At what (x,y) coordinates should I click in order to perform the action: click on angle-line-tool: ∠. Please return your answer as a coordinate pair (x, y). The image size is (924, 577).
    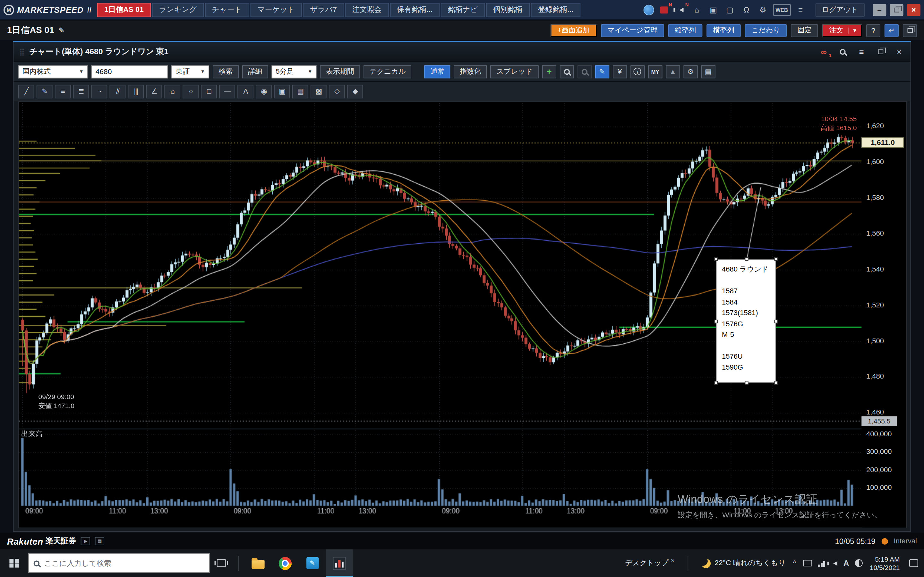
    Looking at the image, I should click on (154, 92).